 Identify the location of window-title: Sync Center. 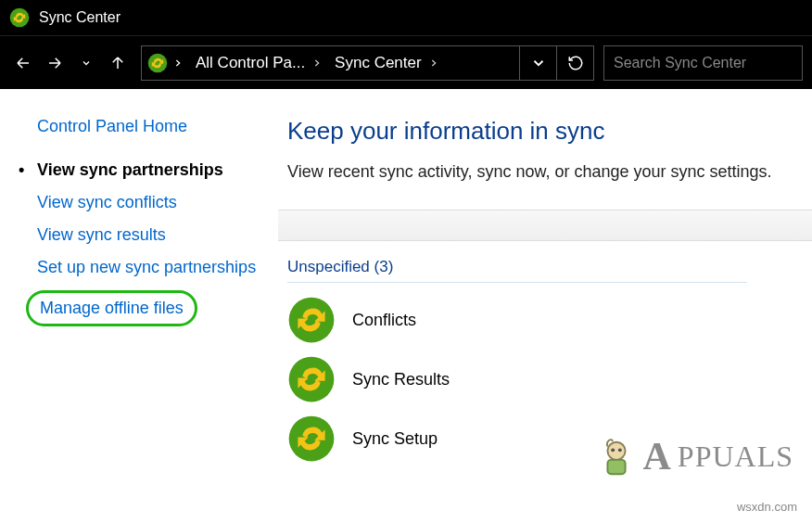
(80, 18).